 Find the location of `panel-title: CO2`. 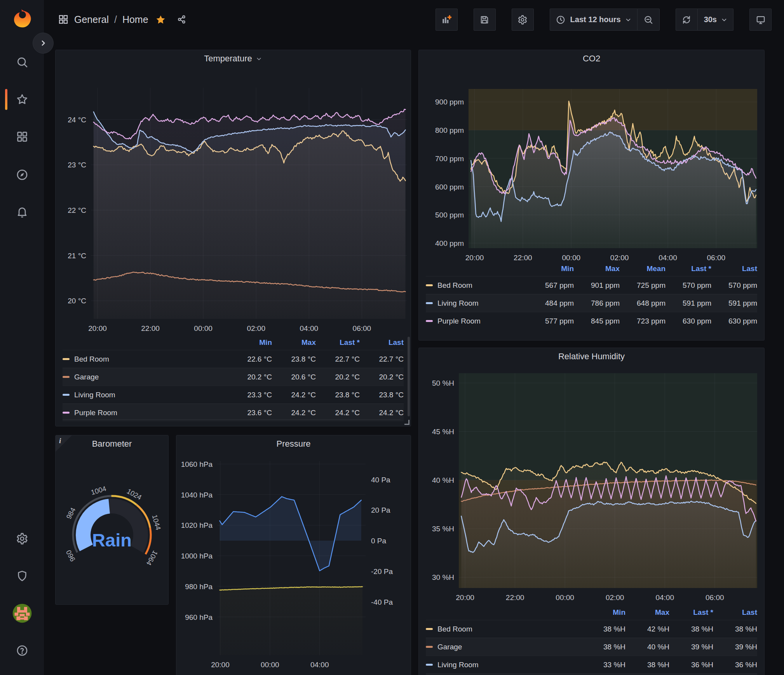

panel-title: CO2 is located at coordinates (591, 59).